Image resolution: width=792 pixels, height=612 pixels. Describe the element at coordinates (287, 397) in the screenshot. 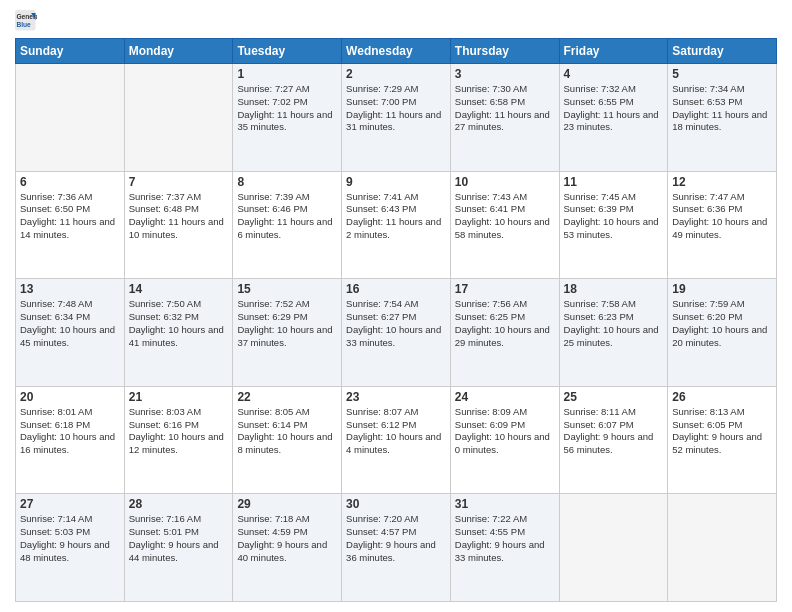

I see `day-number: 22` at that location.